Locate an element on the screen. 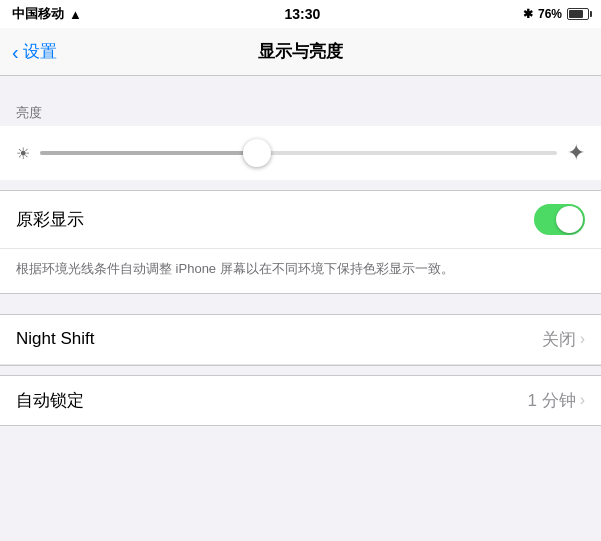  brightness-slider is located at coordinates (298, 153).